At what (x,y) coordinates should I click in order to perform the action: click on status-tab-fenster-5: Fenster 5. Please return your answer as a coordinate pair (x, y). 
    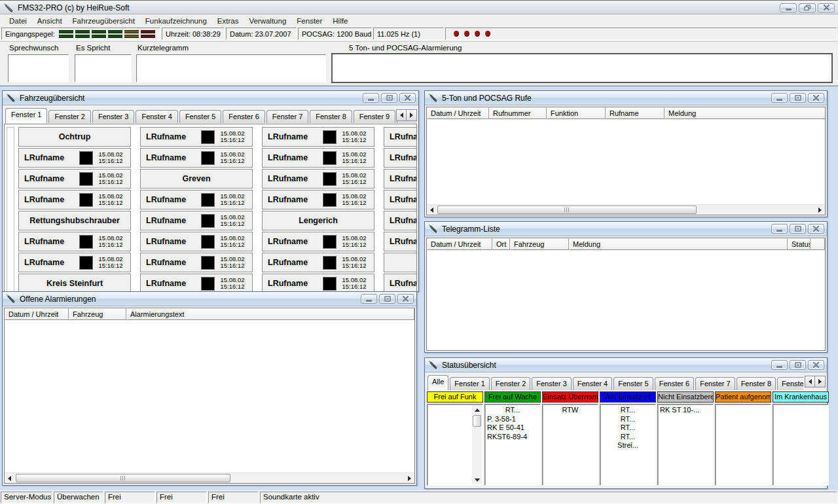
    Looking at the image, I should click on (633, 384).